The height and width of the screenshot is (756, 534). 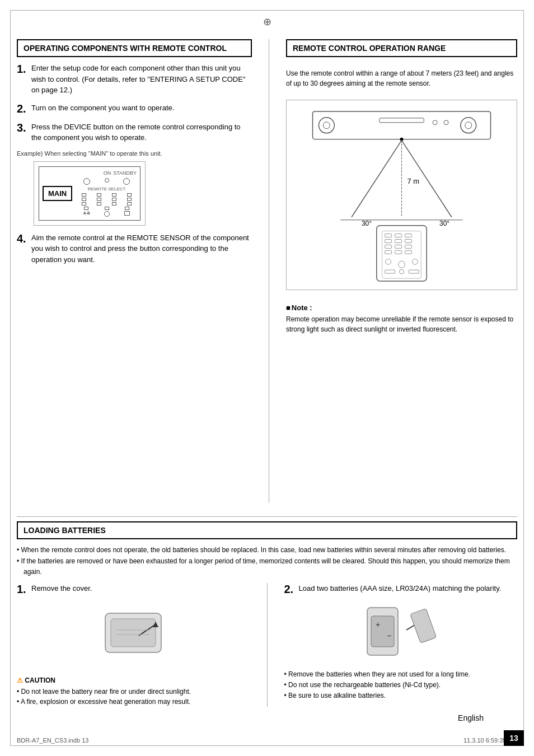 I want to click on caution-section: ⚠ CAUTION • Do not leave the battery nea…, so click(x=133, y=692).